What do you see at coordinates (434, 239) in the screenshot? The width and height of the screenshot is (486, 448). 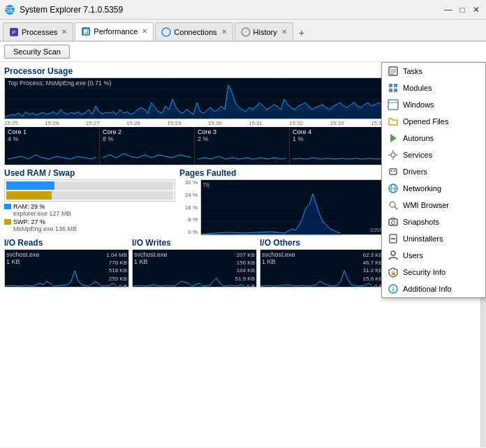 I see `menu-item-uninstallers: Uninstallers` at bounding box center [434, 239].